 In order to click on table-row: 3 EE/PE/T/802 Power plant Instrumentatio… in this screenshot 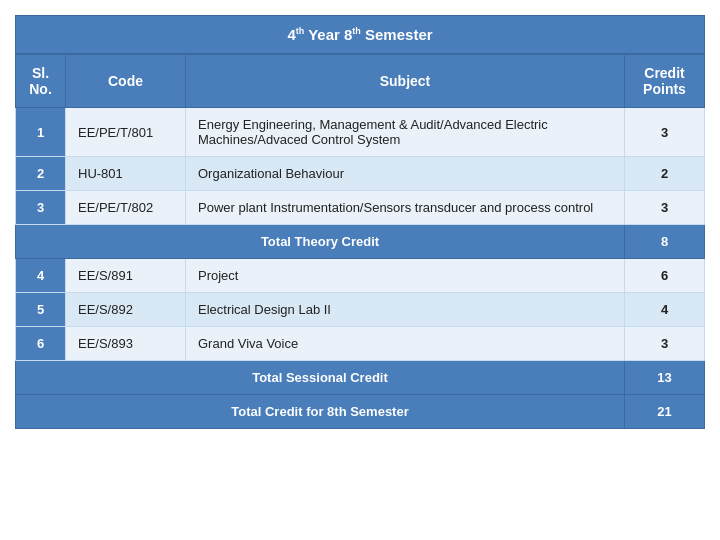, I will do `click(360, 208)`.